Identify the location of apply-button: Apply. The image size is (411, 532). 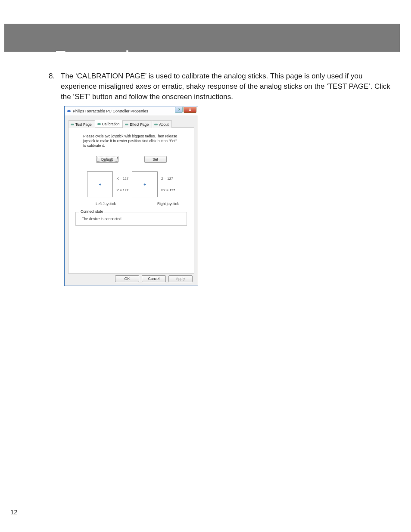
(181, 279).